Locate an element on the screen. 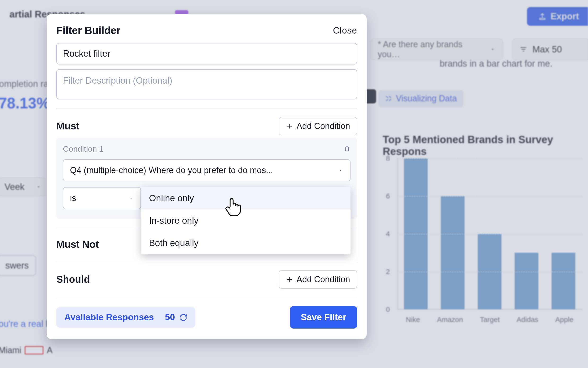 The height and width of the screenshot is (368, 588). available-responses-count: 50 is located at coordinates (170, 317).